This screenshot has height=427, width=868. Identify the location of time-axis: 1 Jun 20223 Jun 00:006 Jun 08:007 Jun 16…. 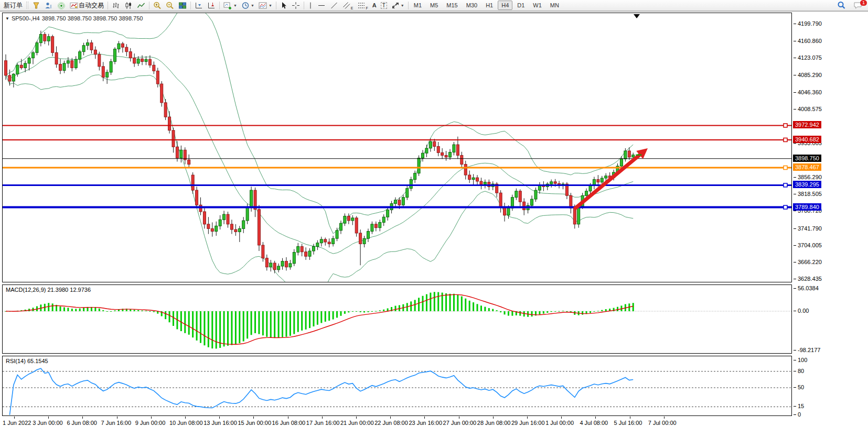
(397, 422).